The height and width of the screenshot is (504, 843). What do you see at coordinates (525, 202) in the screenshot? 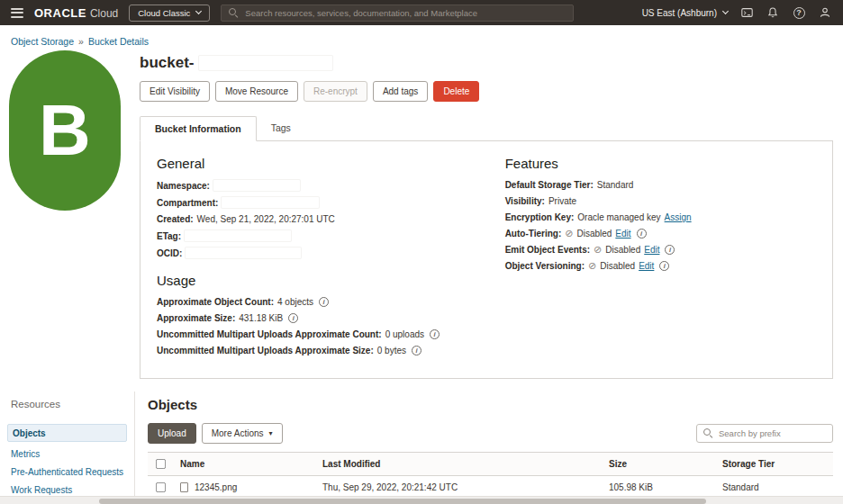
I see `visibility-label: Visibility:` at bounding box center [525, 202].